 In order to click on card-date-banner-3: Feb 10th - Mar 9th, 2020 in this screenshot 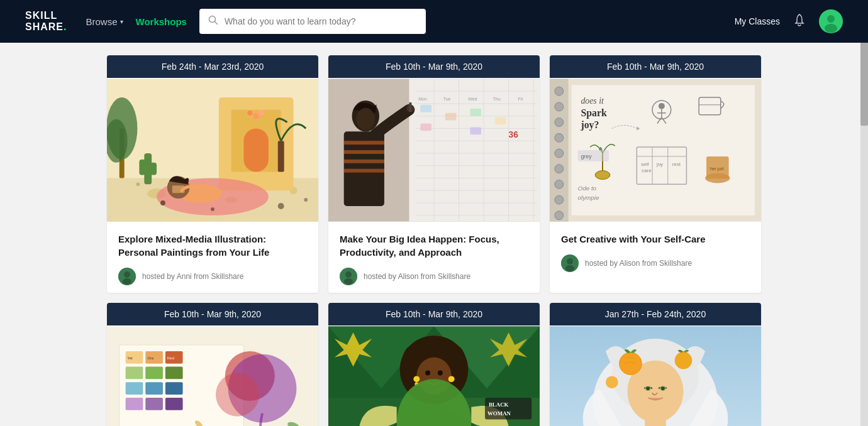, I will do `click(655, 67)`.